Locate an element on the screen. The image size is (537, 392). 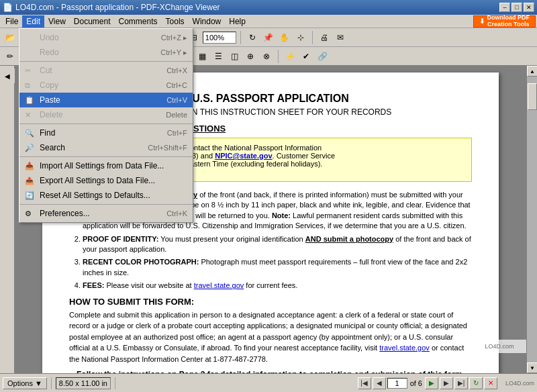
menu-view: View is located at coordinates (57, 21).